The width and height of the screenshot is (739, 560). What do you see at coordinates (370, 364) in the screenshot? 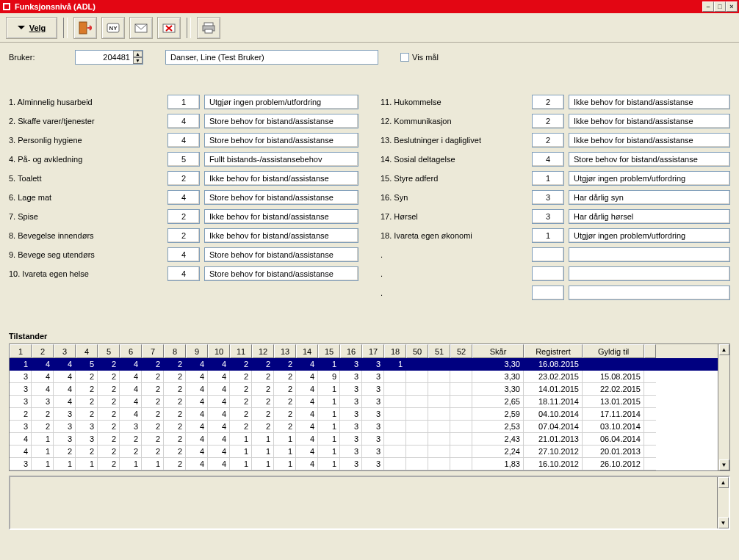
I see `table-row: 1445242244222413313,3016.08.2015` at bounding box center [370, 364].